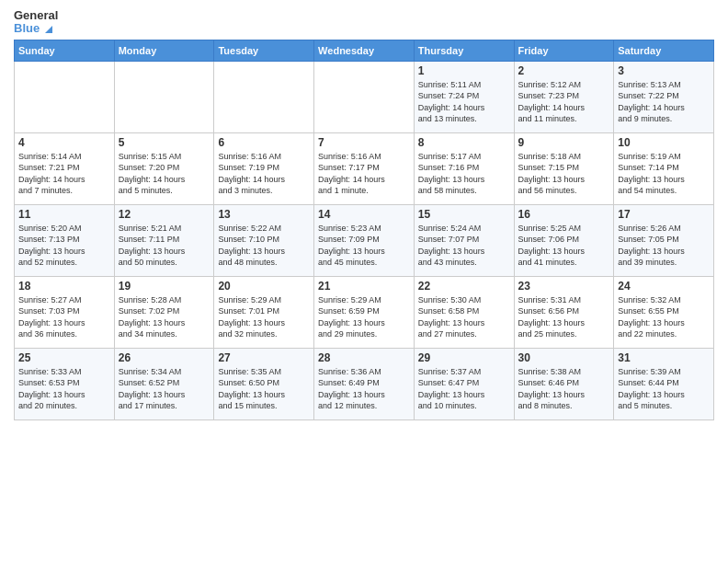 The height and width of the screenshot is (563, 728). I want to click on week-row-1: 1Sunrise: 5:11 AM Sunset: 7:24 PM Daylig…, so click(364, 97).